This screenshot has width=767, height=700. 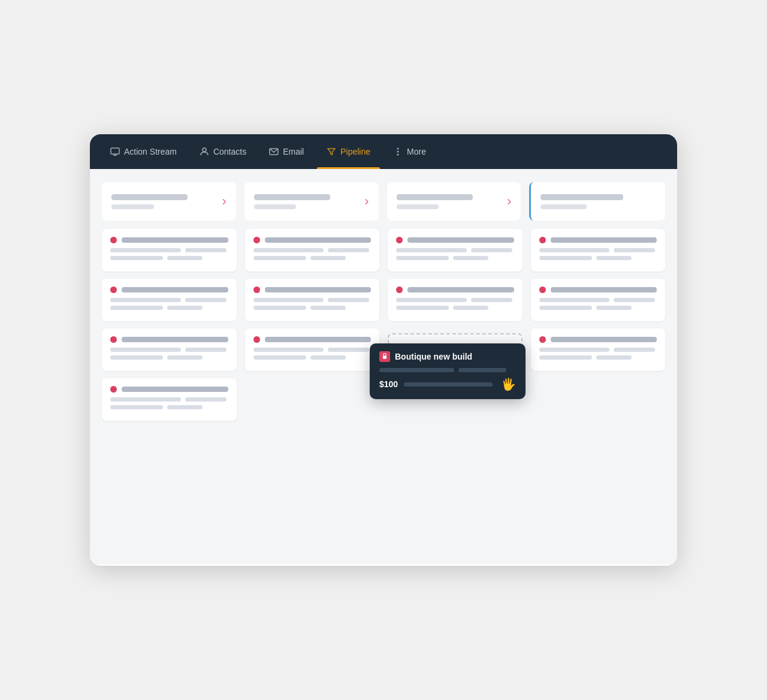 What do you see at coordinates (385, 357) in the screenshot?
I see `tooltip-briefcase-icon` at bounding box center [385, 357].